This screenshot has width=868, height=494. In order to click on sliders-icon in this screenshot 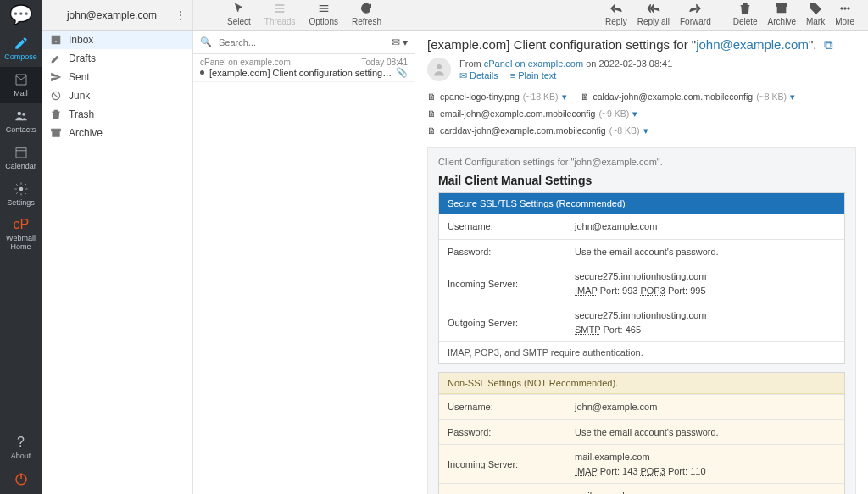, I will do `click(324, 8)`.